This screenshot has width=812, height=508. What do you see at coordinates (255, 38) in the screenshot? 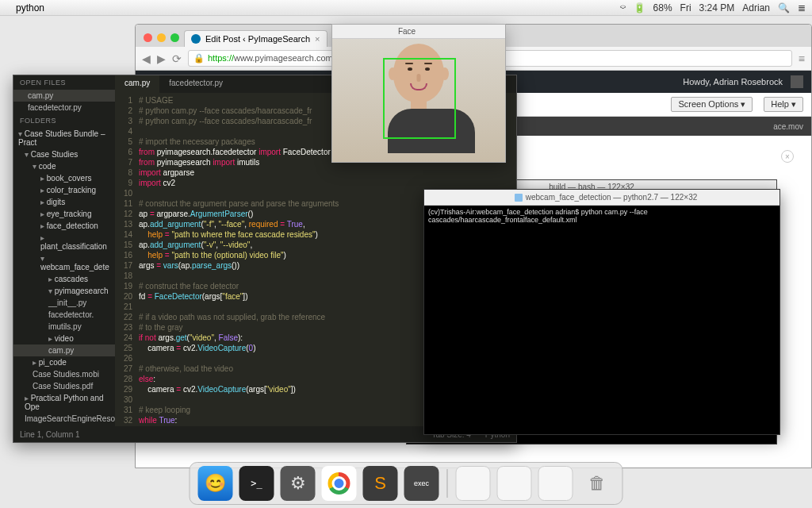
I see `browser-tab: Edit Post ‹ PyImageSearch ×` at bounding box center [255, 38].